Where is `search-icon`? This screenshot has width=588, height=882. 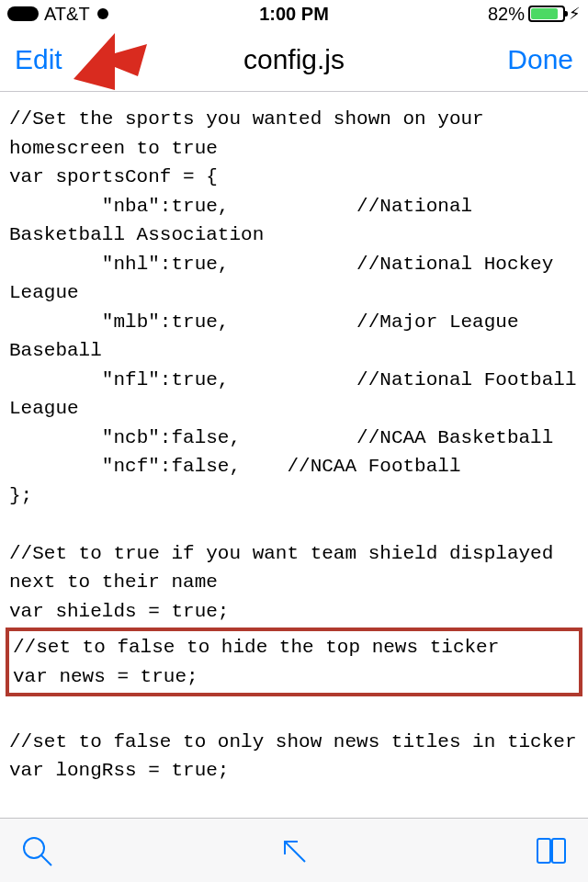 search-icon is located at coordinates (37, 851).